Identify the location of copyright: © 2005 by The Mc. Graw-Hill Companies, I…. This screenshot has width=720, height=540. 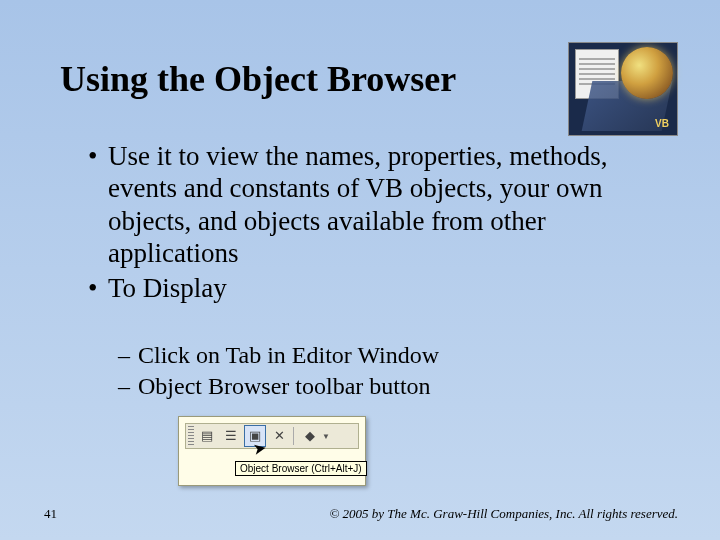
(504, 514).